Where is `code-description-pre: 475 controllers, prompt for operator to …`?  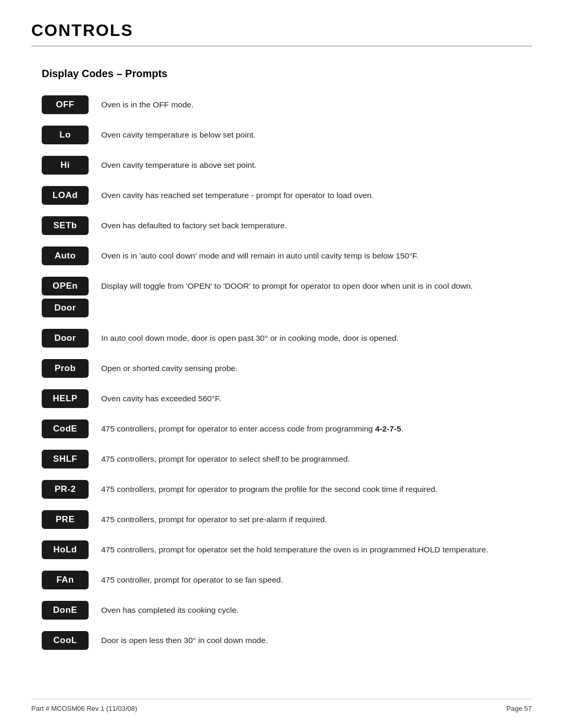 code-description-pre: 475 controllers, prompt for operator to … is located at coordinates (214, 518).